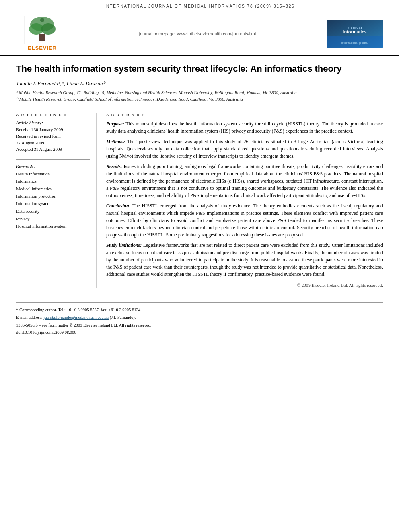 This screenshot has height=532, width=399. I want to click on results-label: Results:, so click(114, 166).